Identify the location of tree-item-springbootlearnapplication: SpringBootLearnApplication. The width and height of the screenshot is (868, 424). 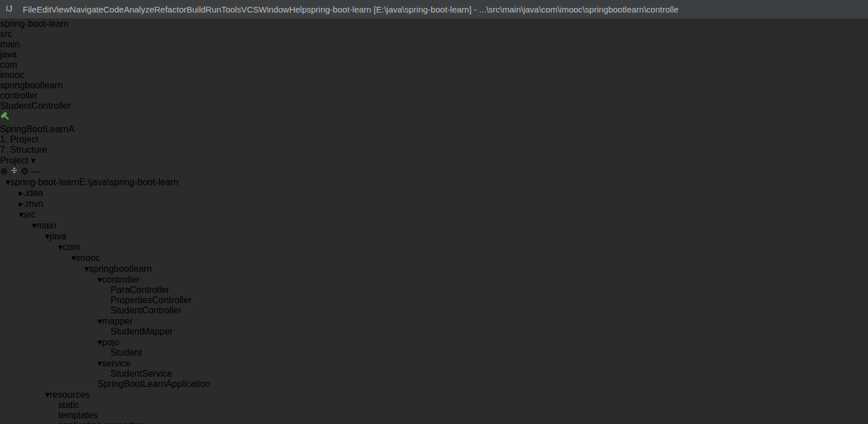
(434, 384).